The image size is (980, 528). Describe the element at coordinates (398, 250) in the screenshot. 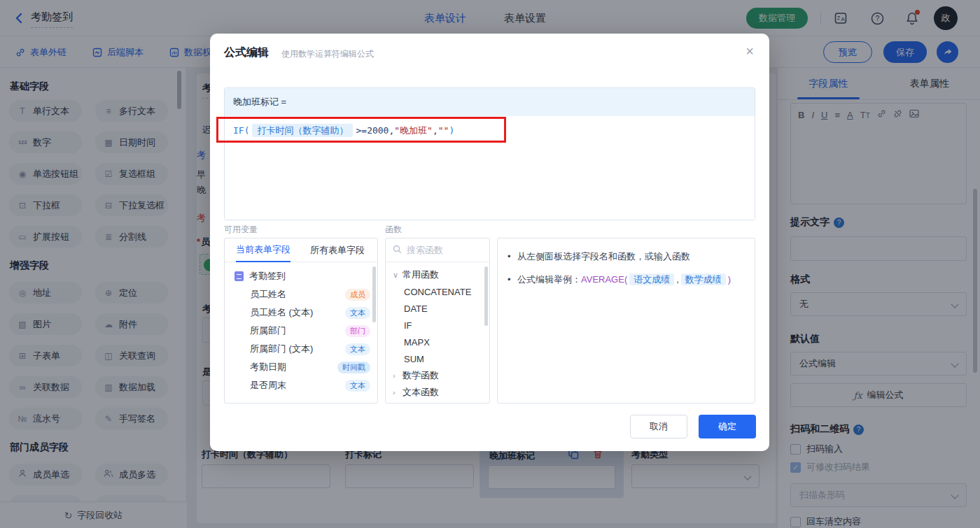

I see `search-icon` at that location.